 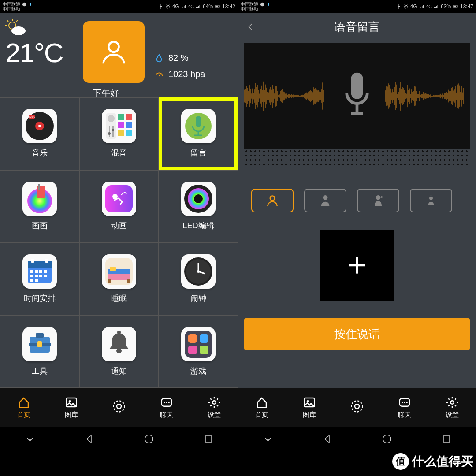 I want to click on app-sleep: 睡眠, so click(x=119, y=279).